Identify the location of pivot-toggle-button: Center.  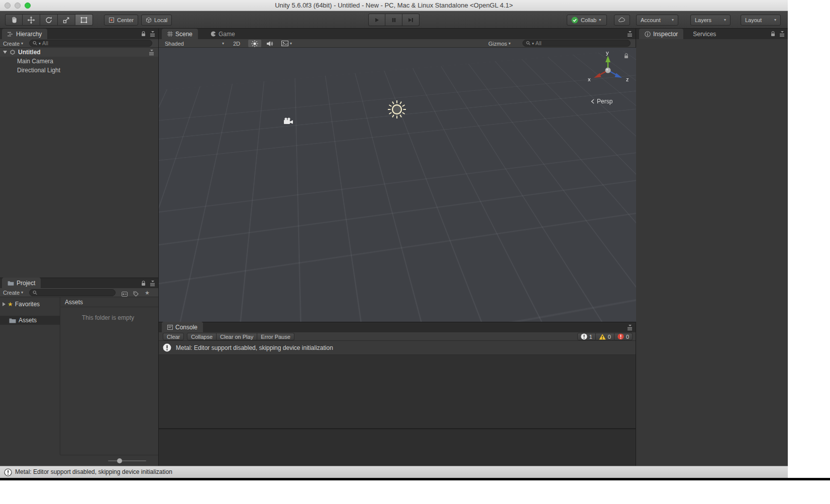
(121, 20).